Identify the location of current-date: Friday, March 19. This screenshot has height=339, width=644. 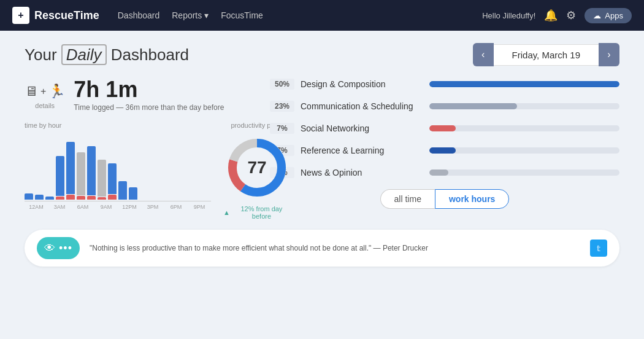
(546, 55).